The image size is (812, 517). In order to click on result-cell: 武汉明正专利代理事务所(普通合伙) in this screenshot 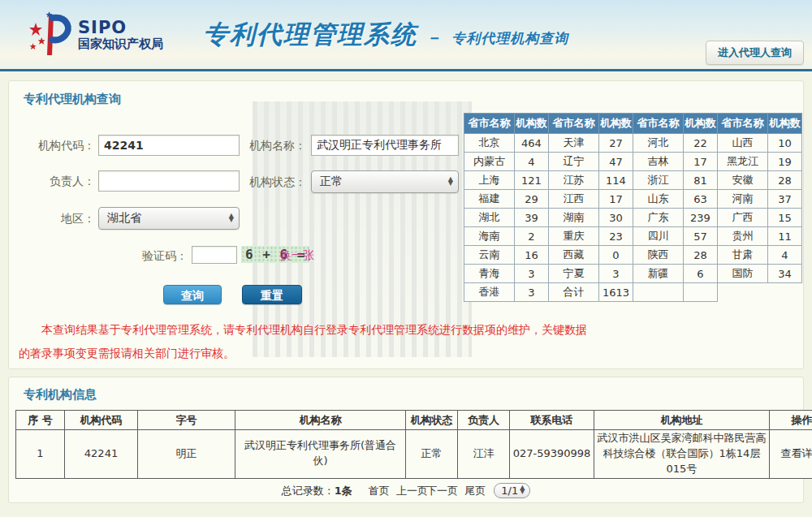, I will do `click(321, 455)`.